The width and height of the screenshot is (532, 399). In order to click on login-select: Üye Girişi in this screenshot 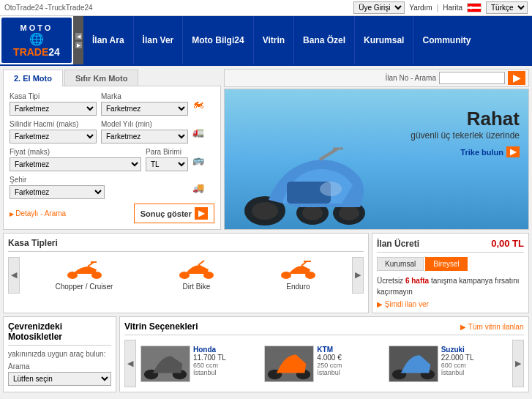, I will do `click(379, 7)`.